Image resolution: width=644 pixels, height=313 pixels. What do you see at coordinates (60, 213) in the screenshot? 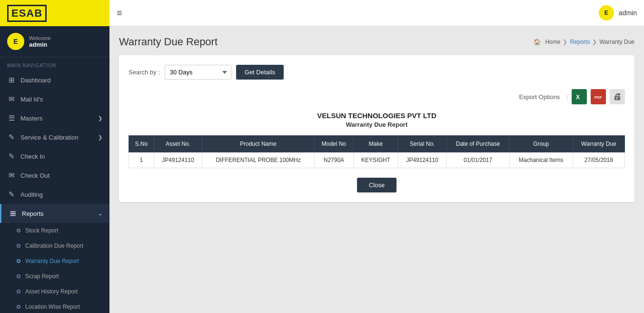
I see `sidebar-item-label: Reports` at bounding box center [60, 213].